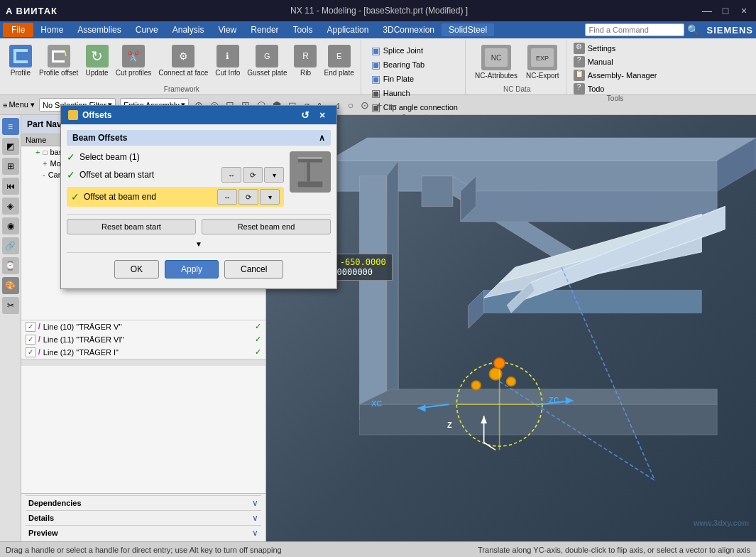  I want to click on tree-check-2: ✓, so click(31, 340).